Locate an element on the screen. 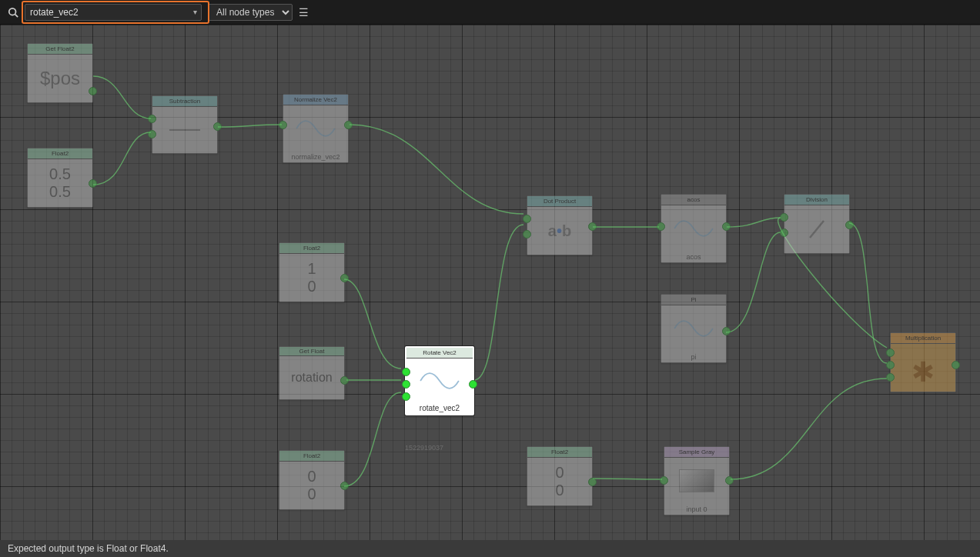 The image size is (980, 557). node-rotate-vec2: Rotate Vec2 rotate_vec2 is located at coordinates (440, 381).